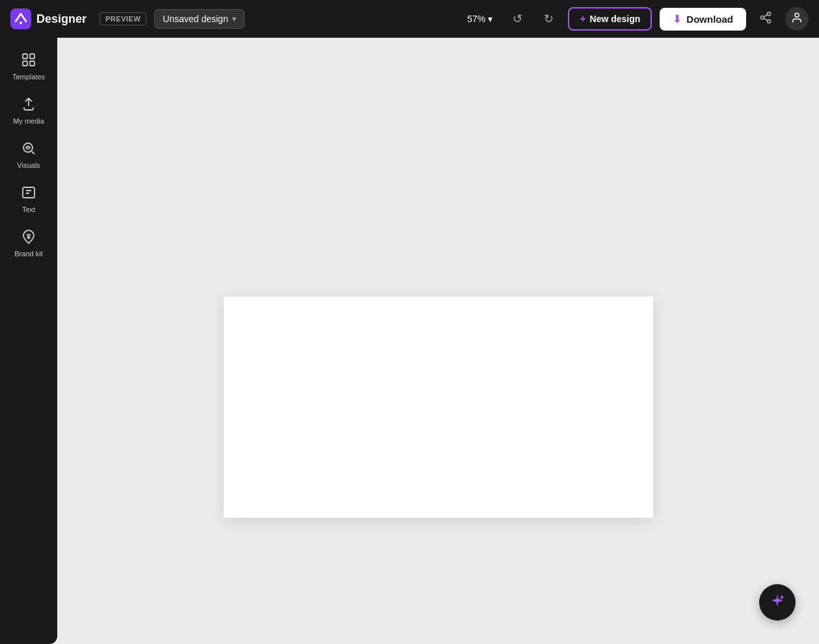 This screenshot has height=644, width=819. I want to click on visuals-icon, so click(29, 150).